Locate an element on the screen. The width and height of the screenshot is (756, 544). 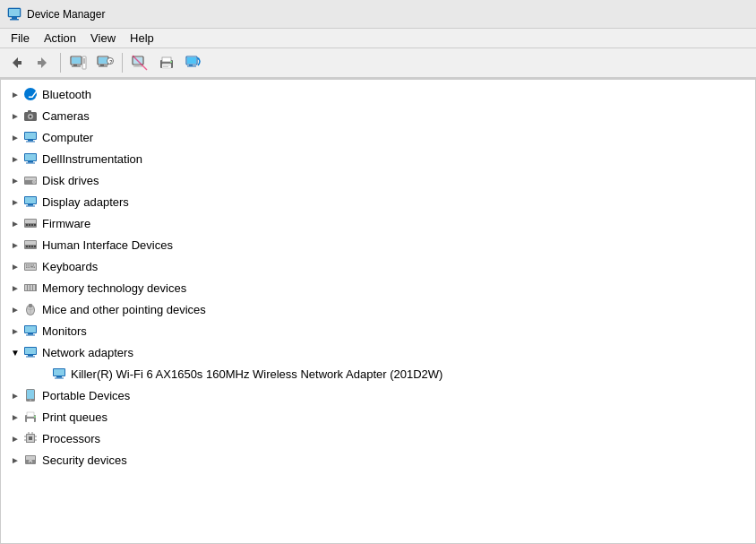
expand-arrow-disk: ► is located at coordinates (15, 180).